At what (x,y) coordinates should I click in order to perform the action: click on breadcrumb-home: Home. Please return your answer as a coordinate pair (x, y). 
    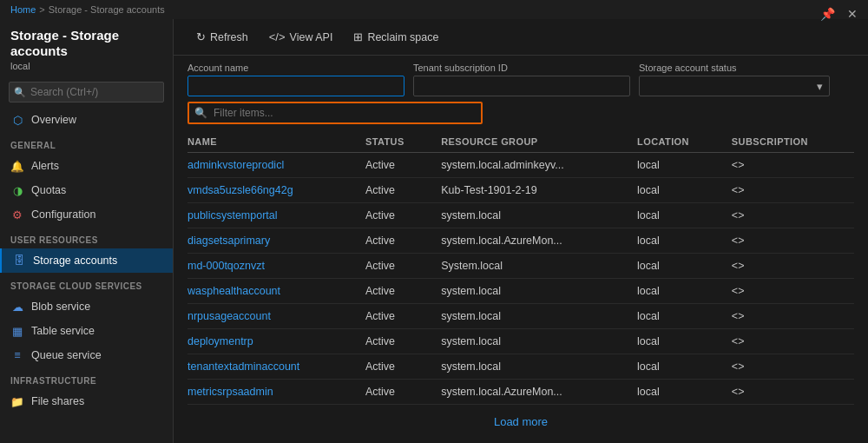
    Looking at the image, I should click on (23, 10).